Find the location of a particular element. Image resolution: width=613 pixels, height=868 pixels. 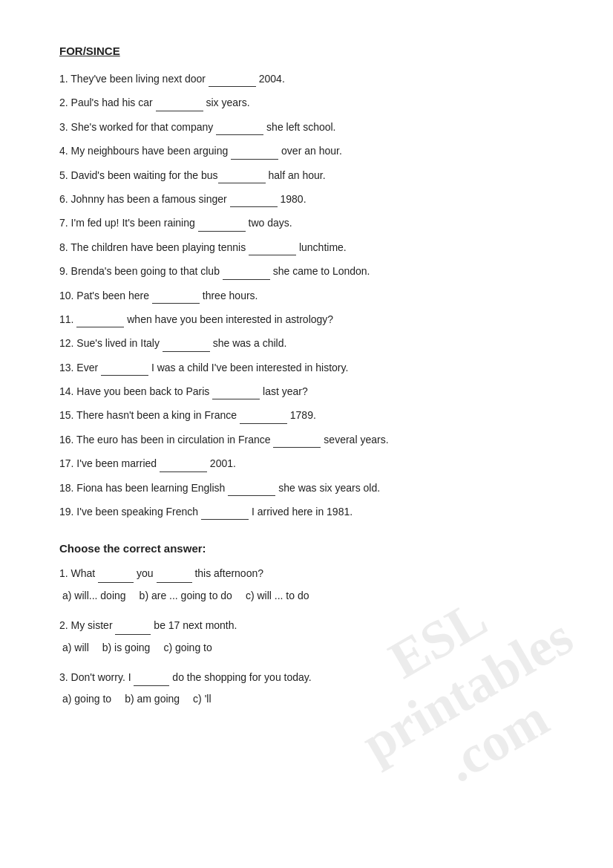

list-item: 7. I'm fed up! It's been raining two day… is located at coordinates (306, 223).